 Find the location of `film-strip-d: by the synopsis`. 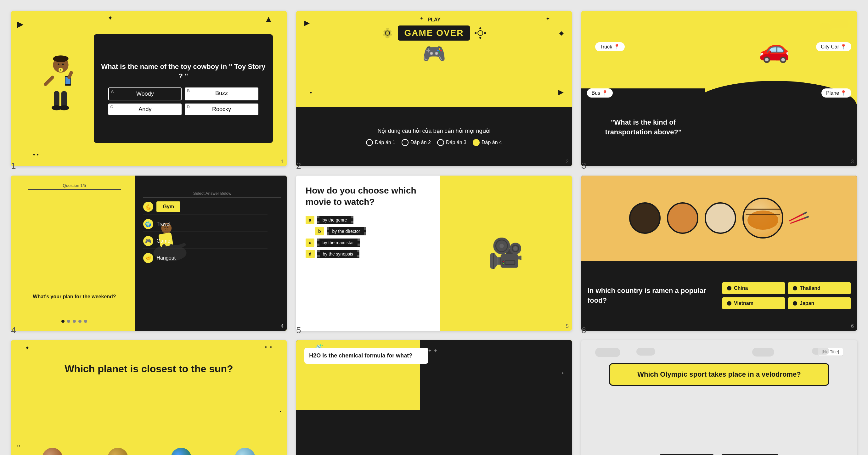

film-strip-d: by the synopsis is located at coordinates (338, 254).